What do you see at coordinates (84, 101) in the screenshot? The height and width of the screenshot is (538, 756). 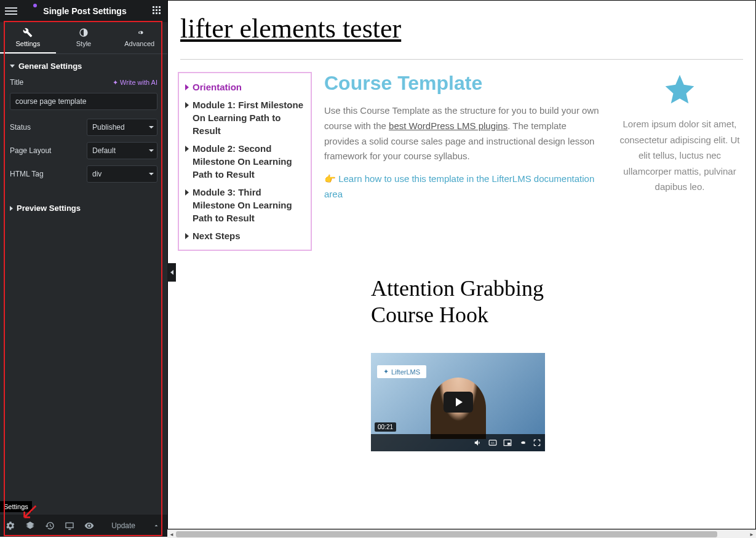 I see `title-input` at bounding box center [84, 101].